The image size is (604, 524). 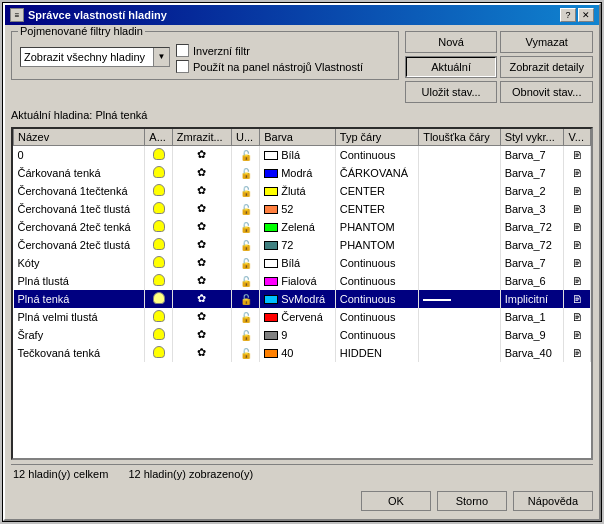 What do you see at coordinates (80, 191) in the screenshot?
I see `cell-nazev: Čerchovaná 1tečtenká` at bounding box center [80, 191].